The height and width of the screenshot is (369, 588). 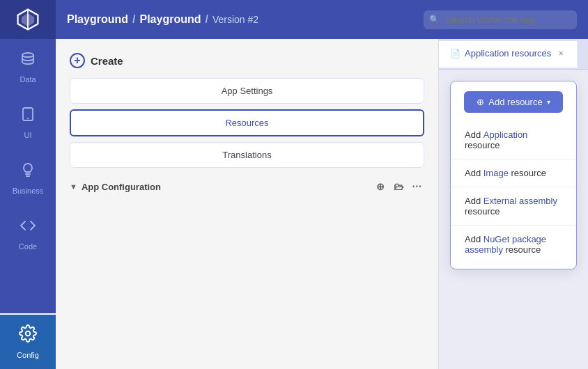 What do you see at coordinates (74, 187) in the screenshot?
I see `chevron-icon: ▼` at bounding box center [74, 187].